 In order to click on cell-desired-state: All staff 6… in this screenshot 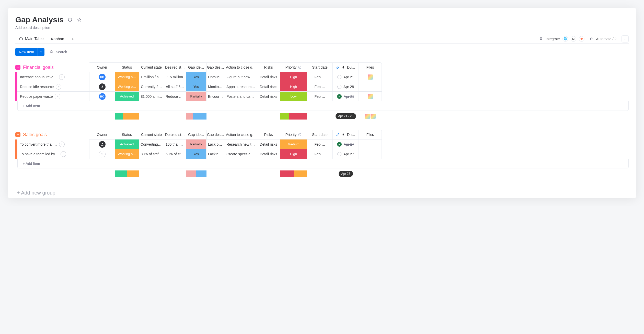, I will do `click(175, 87)`.